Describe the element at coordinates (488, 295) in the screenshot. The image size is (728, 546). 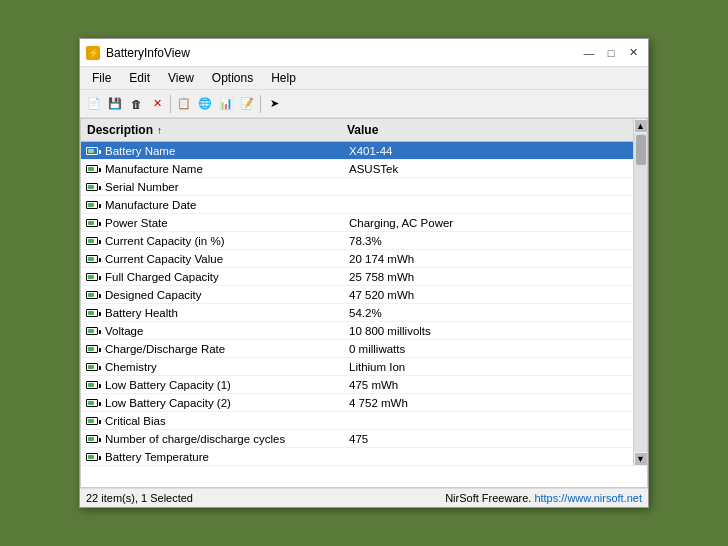
I see `row-value: 47 520 mWh` at that location.